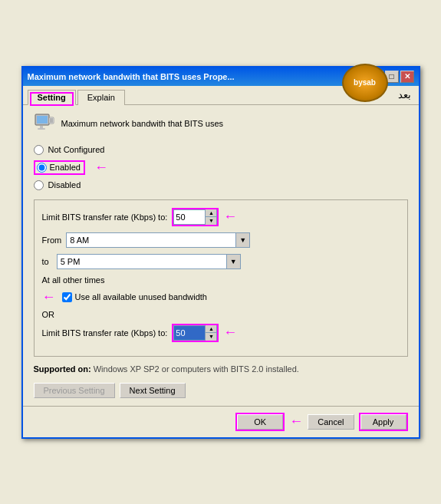  Describe the element at coordinates (67, 298) in the screenshot. I see `use-bandwidth-checkbox` at that location.